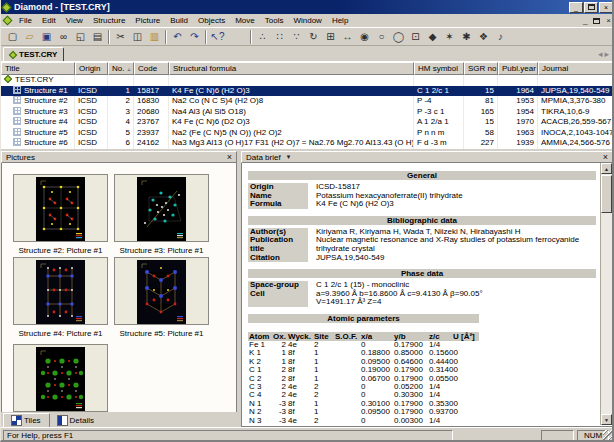 Image resolution: width=614 pixels, height=442 pixels. Describe the element at coordinates (340, 20) in the screenshot. I see `menu-help: Help` at that location.